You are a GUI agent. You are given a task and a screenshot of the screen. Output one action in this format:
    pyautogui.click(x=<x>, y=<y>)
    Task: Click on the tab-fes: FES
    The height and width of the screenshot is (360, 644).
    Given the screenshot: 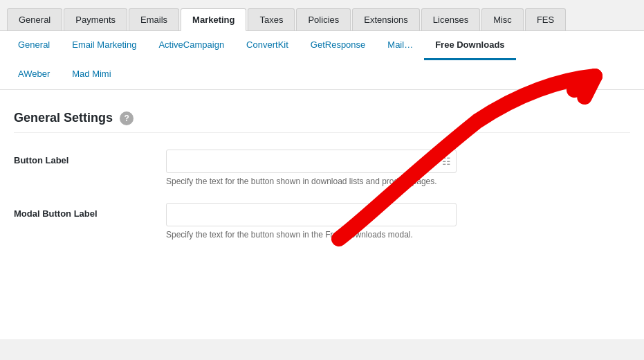 What is the action you would take?
    pyautogui.click(x=545, y=19)
    